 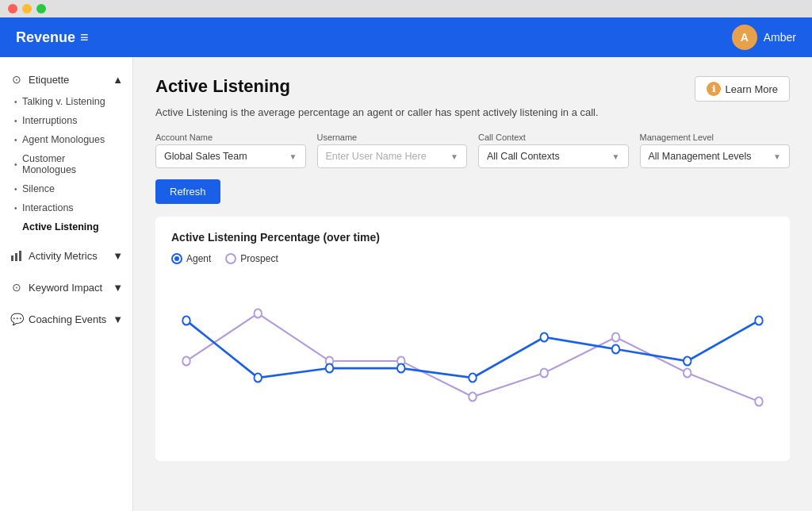 What do you see at coordinates (117, 256) in the screenshot?
I see `activity-metrics-chevron: ▼` at bounding box center [117, 256].